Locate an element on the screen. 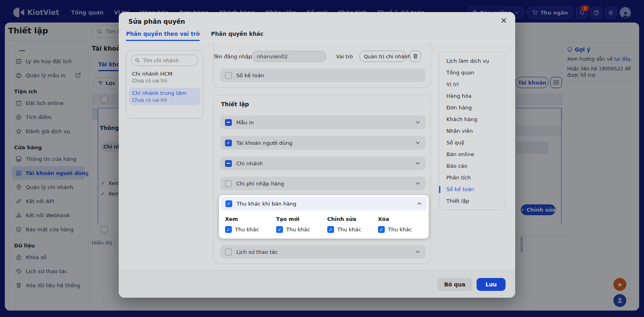  modnav-so-quy: Sổ quỹ is located at coordinates (472, 142).